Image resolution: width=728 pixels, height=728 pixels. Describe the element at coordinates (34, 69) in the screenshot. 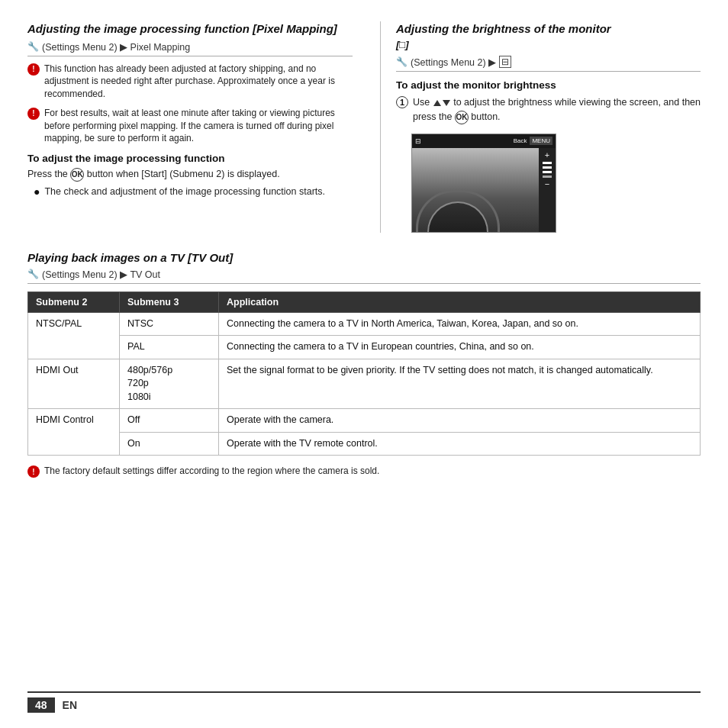

I see `warning-icon-1: !` at that location.